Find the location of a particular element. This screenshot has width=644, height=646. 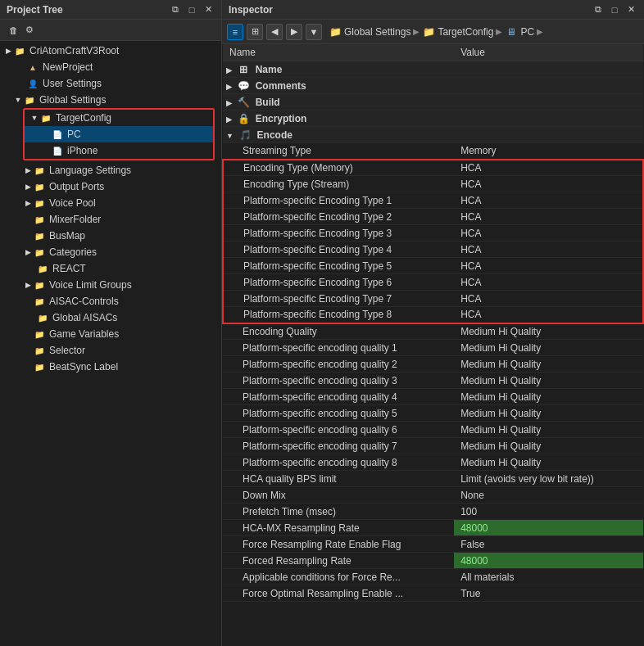

project-tree-maximize-icon: □ is located at coordinates (192, 10).